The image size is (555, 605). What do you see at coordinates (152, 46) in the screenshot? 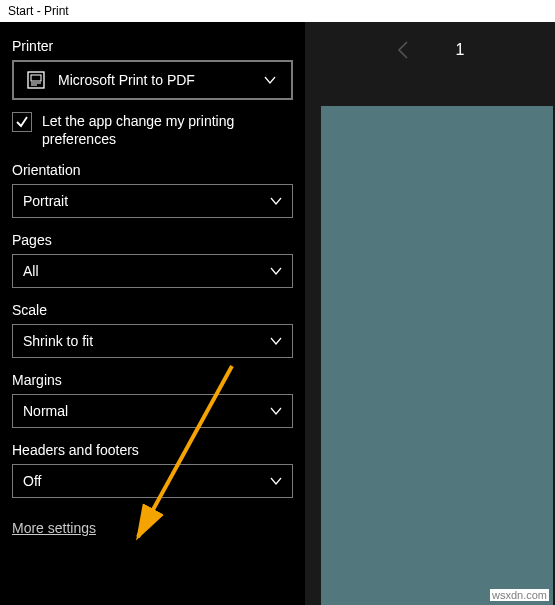
I see `printer-label: Printer` at bounding box center [152, 46].